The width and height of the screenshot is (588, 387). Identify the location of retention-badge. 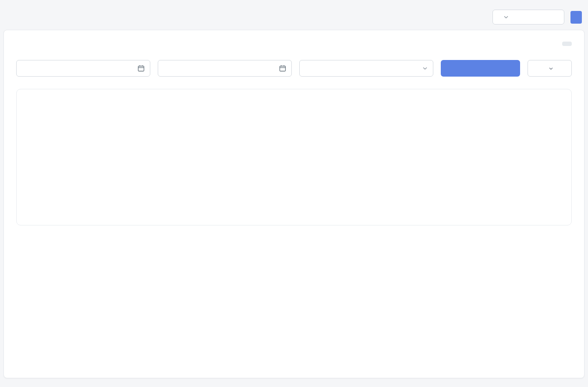
(567, 44).